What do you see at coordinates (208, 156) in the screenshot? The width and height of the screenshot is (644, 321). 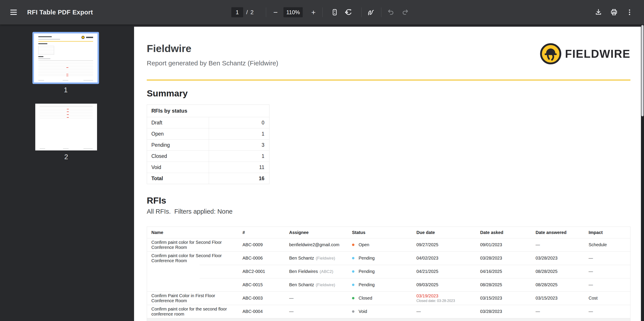 I see `summary-row: Closed1` at bounding box center [208, 156].